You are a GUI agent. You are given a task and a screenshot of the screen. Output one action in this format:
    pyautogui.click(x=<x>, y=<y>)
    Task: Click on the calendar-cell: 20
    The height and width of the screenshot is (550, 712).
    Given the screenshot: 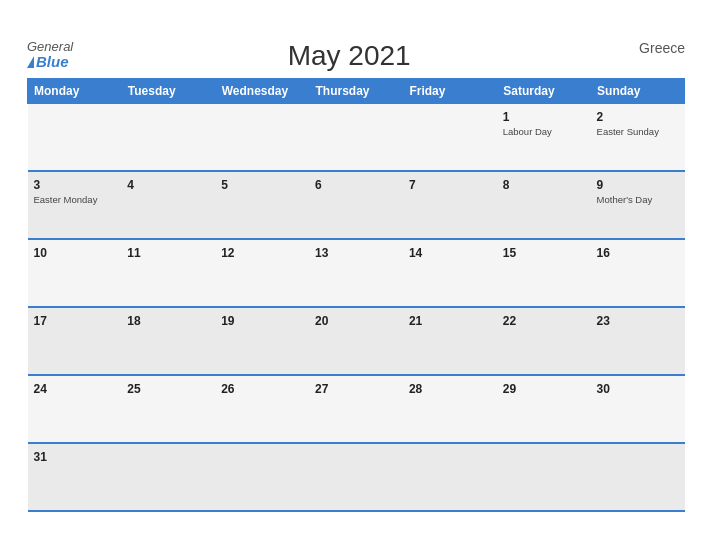 What is the action you would take?
    pyautogui.click(x=356, y=341)
    